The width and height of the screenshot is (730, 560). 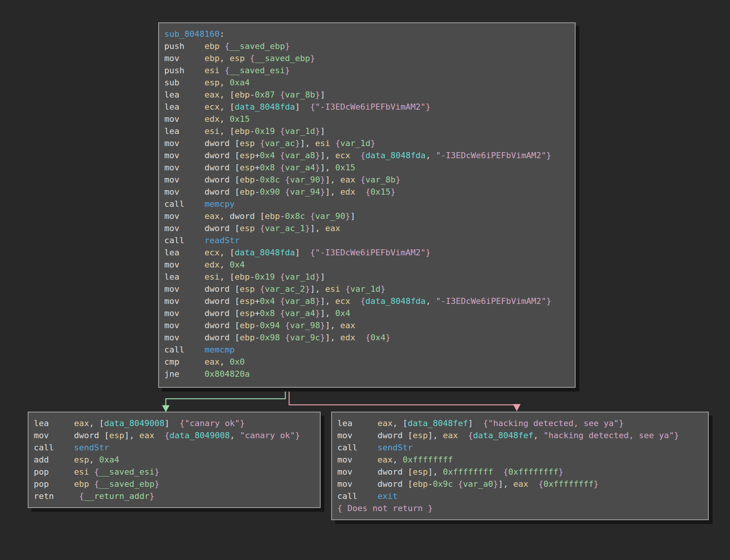 I want to click on asm-token: 0x9c, so click(x=443, y=484).